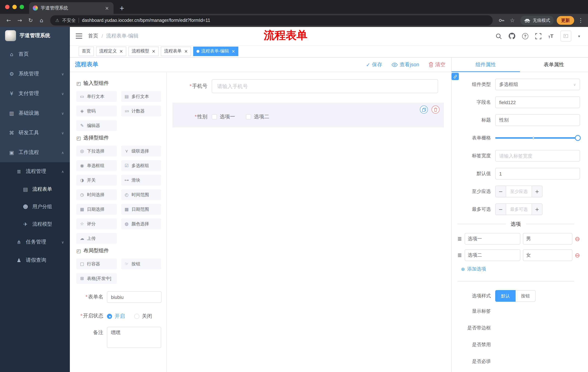 The height and width of the screenshot is (372, 588). I want to click on gender-option-2-checkbox: 选项二, so click(258, 117).